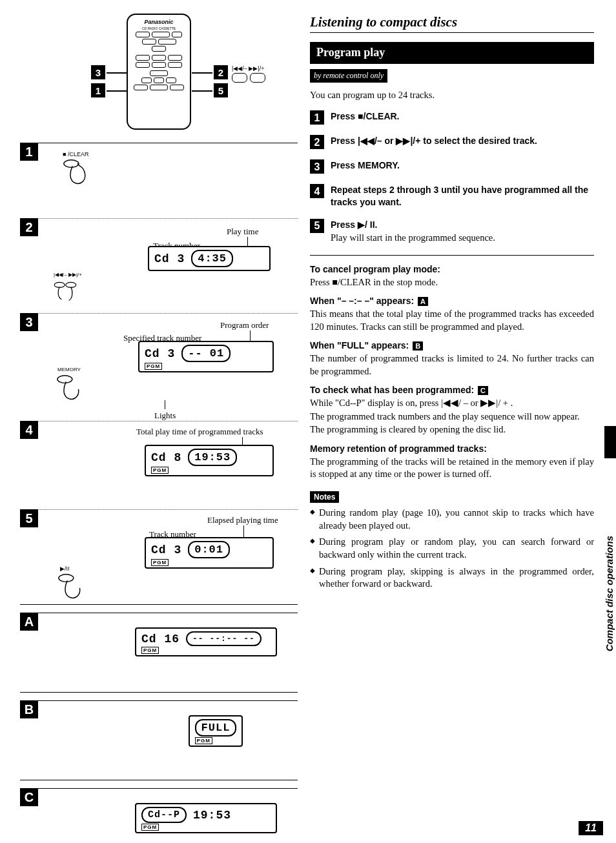  I want to click on label-program-order: Program order, so click(244, 325).